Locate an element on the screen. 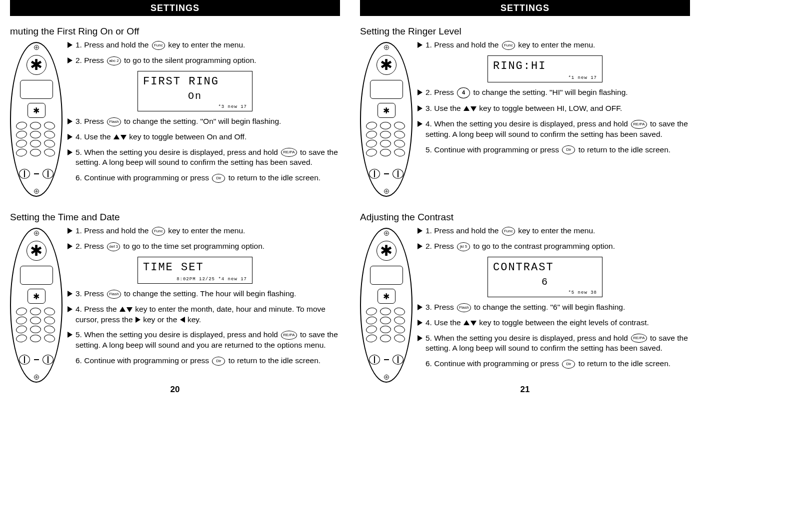 This screenshot has width=793, height=532. speaker-icon: ✱ is located at coordinates (36, 65).